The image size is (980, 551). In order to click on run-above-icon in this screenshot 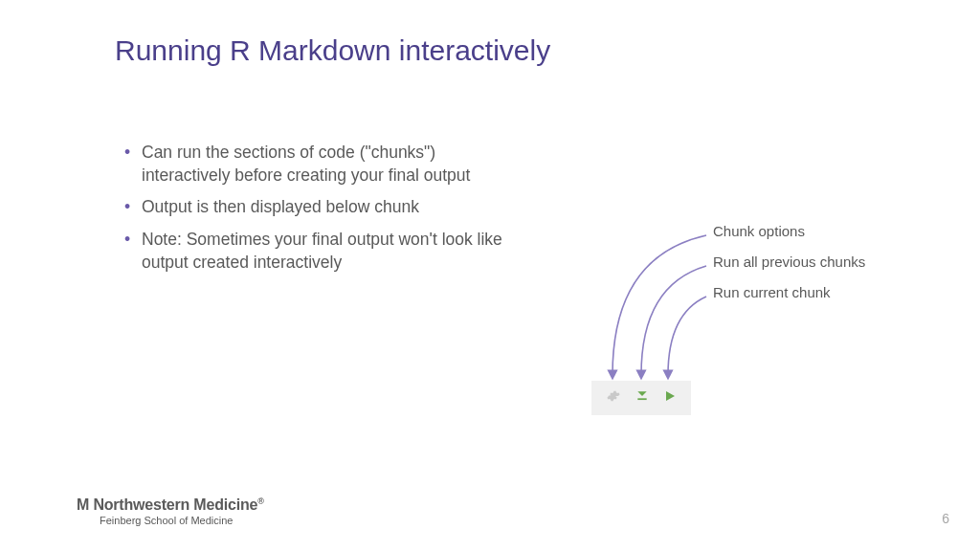, I will do `click(642, 398)`.